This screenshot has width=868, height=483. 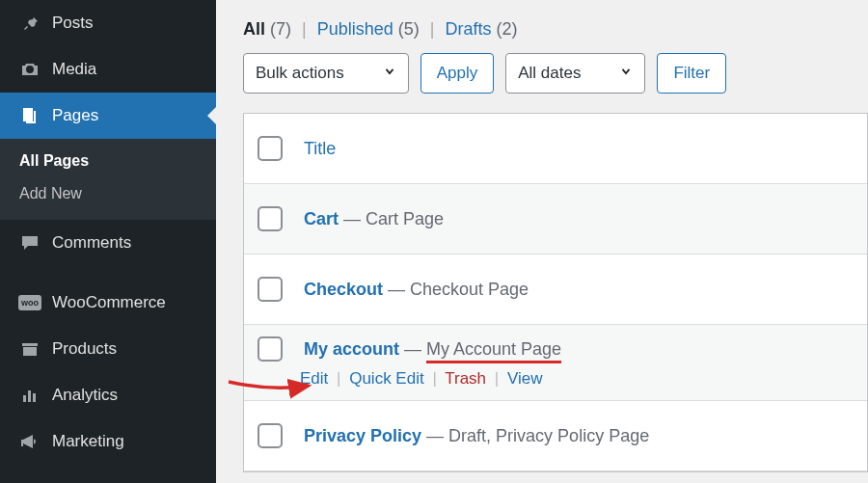 I want to click on action-bar: Bulk actions Apply All dates Filter, so click(x=556, y=73).